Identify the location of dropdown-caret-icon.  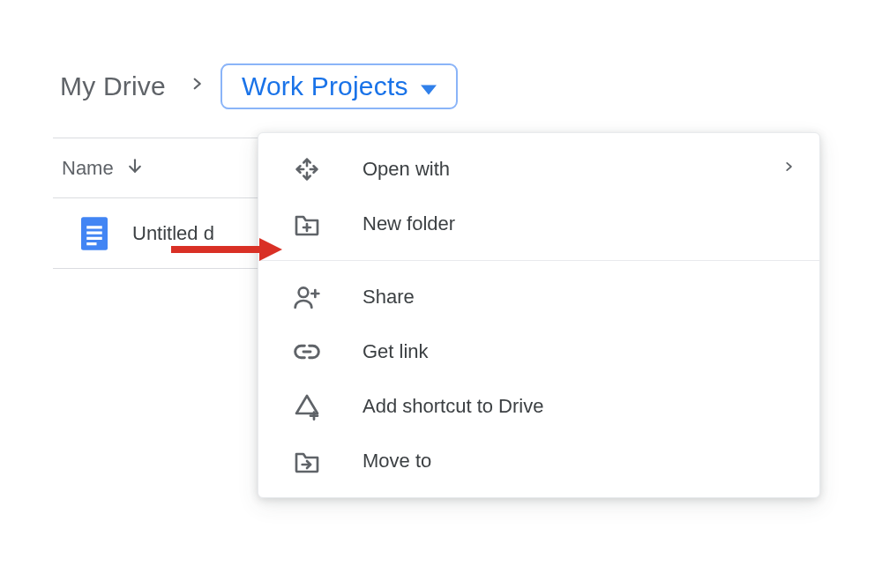
(429, 86).